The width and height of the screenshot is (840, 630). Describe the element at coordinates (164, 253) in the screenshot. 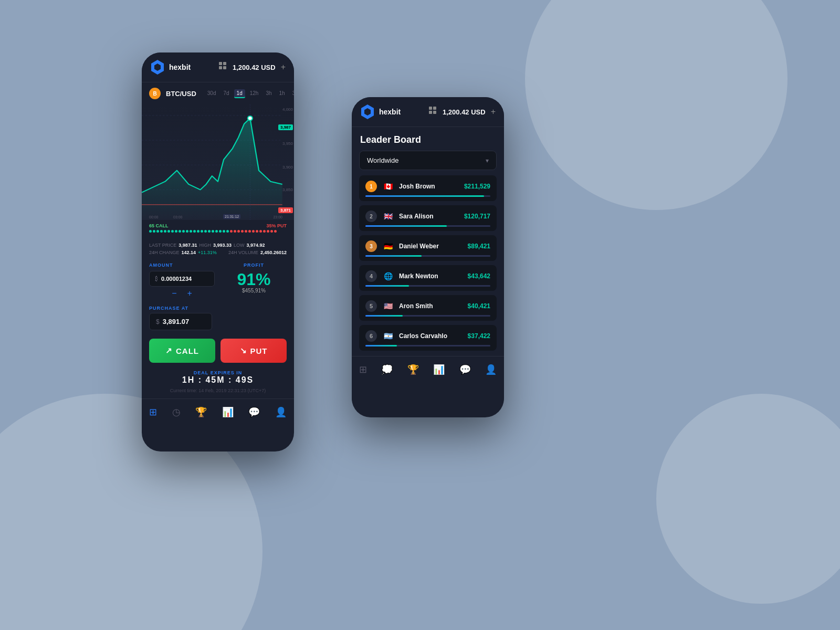

I see `change-label: 24H CHANGE` at that location.